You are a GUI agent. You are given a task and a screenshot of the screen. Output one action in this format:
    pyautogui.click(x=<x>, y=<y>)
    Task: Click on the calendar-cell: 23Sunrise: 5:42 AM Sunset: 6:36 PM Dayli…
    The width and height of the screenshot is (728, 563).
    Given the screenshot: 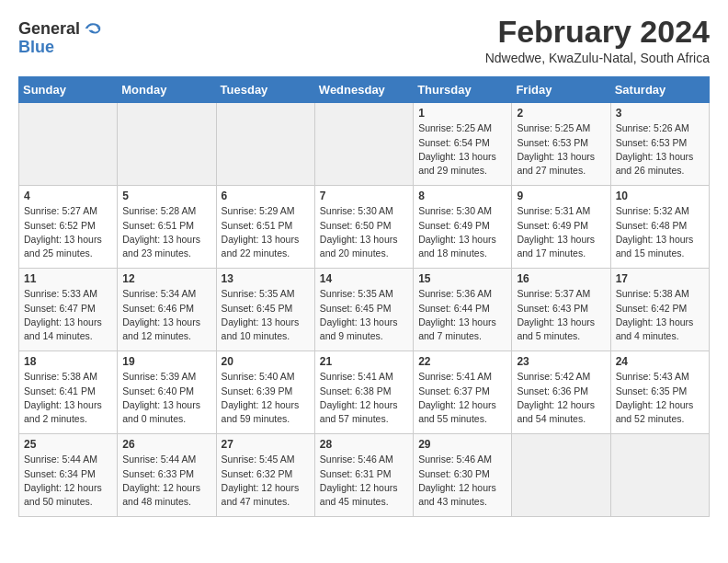 What is the action you would take?
    pyautogui.click(x=561, y=393)
    